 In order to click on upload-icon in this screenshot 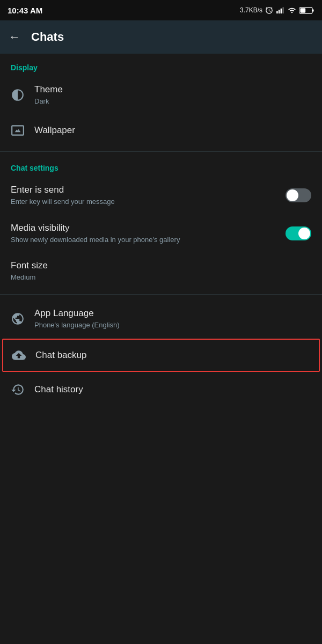, I will do `click(24, 355)`.